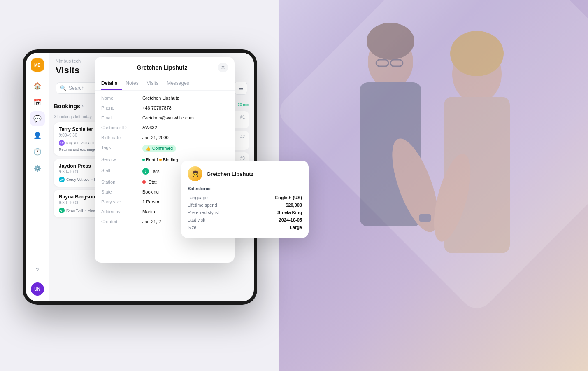  Describe the element at coordinates (195, 174) in the screenshot. I see `crm-avatar: 👩` at that location.